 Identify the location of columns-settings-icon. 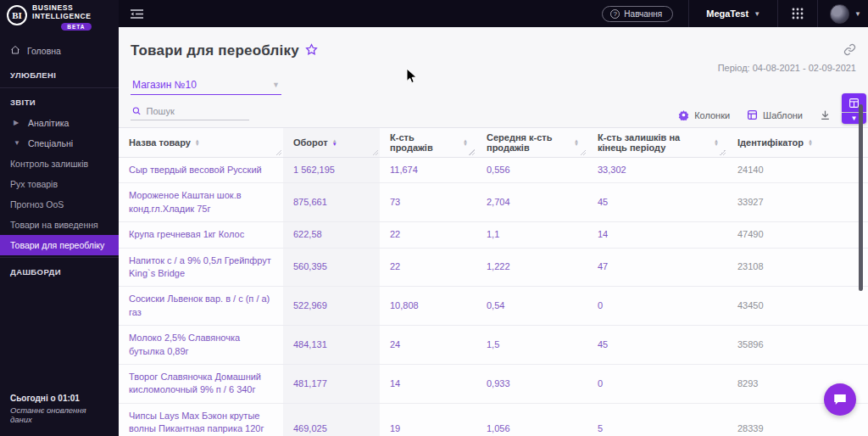
(683, 115).